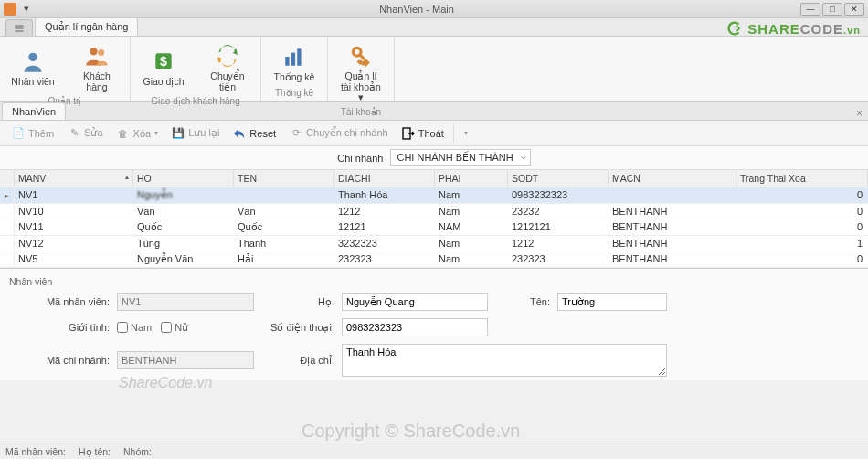  What do you see at coordinates (810, 9) in the screenshot?
I see `minimize-button: —` at bounding box center [810, 9].